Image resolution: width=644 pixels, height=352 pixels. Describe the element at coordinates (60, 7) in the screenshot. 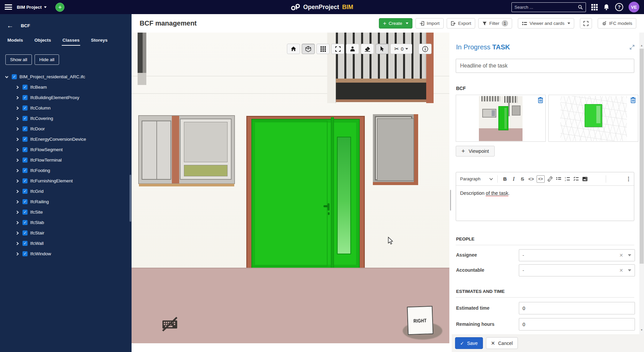

I see `global-add-button: +` at that location.